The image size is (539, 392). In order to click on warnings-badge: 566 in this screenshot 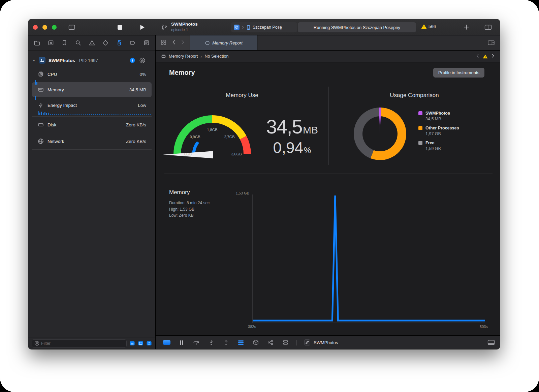, I will do `click(429, 26)`.